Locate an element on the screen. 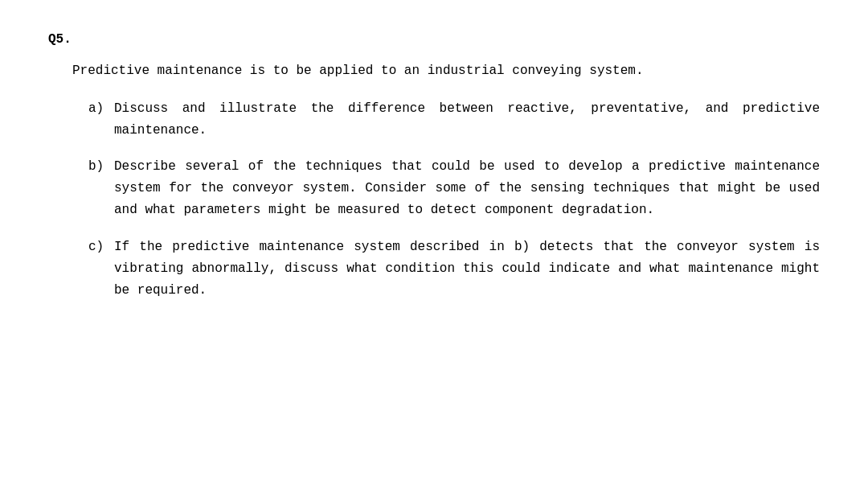 The image size is (868, 485). question-label: Q5. is located at coordinates (434, 39).